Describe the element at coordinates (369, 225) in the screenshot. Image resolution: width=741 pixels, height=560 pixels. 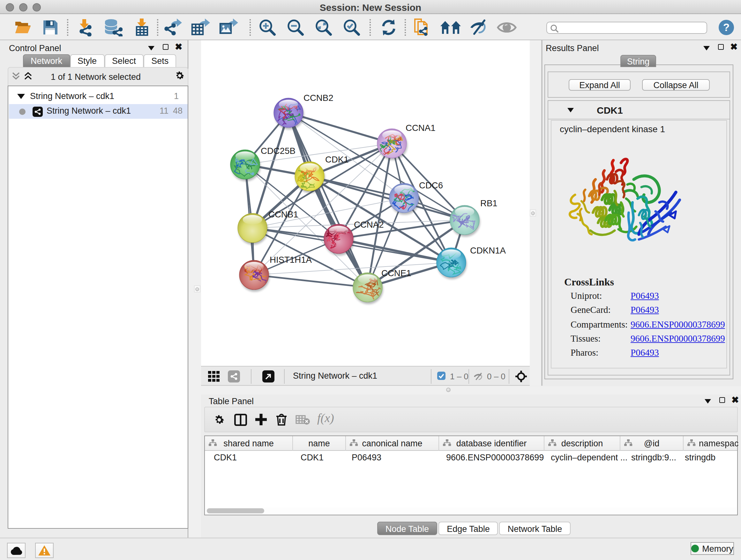
I see `svg-text: CCNA2` at that location.